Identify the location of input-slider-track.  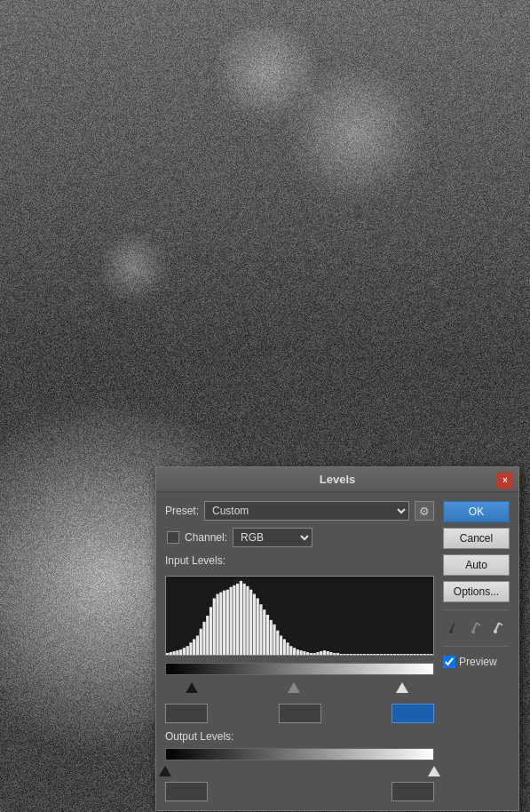
(300, 669).